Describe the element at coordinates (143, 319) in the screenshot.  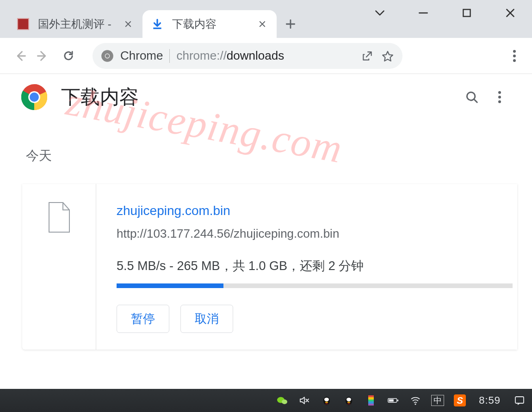
I see `pause-button: 暂停` at that location.